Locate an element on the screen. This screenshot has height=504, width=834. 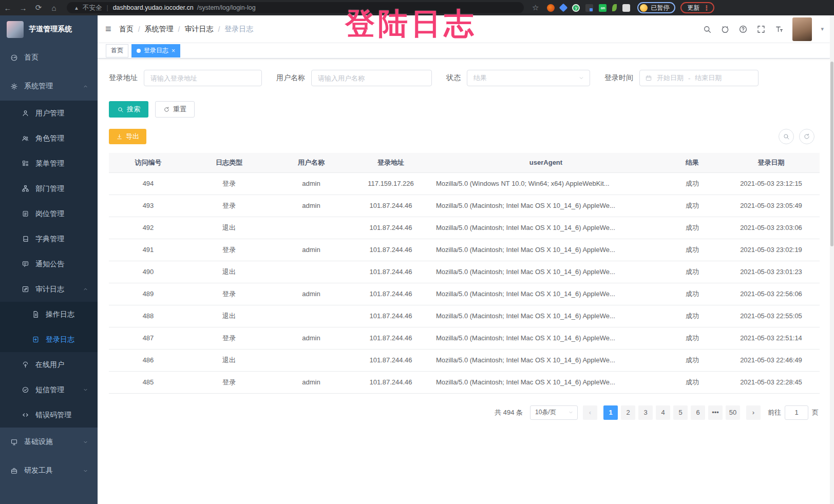
sidebar-item-label: 登录日志 is located at coordinates (60, 340).